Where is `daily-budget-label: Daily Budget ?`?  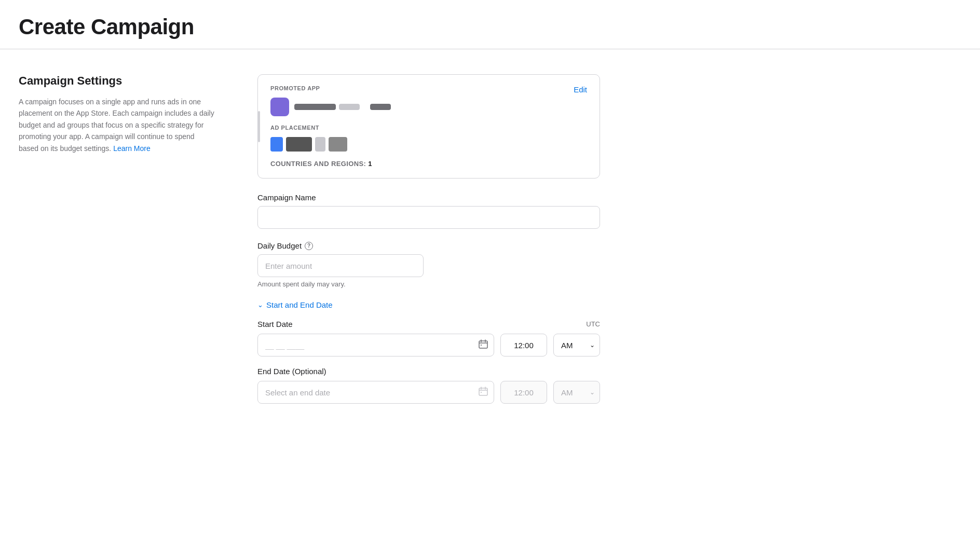
daily-budget-label: Daily Budget ? is located at coordinates (429, 246).